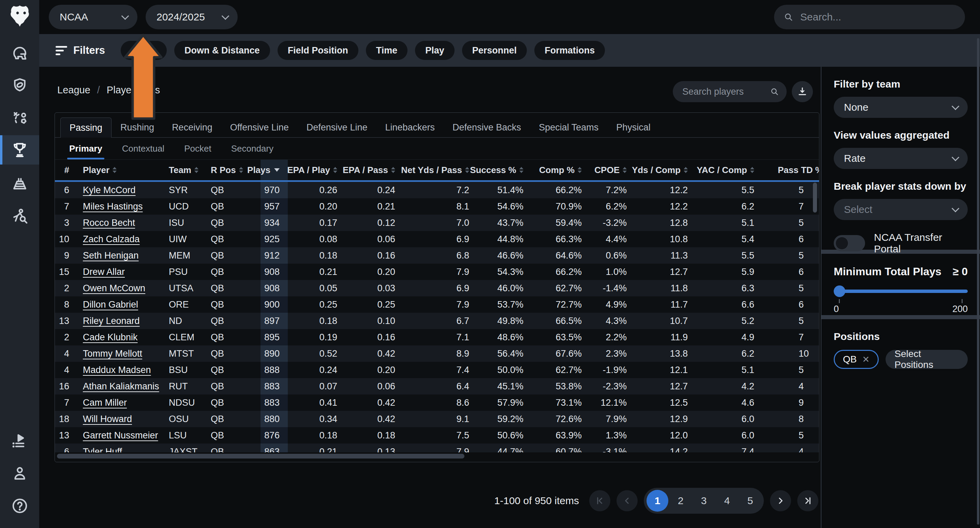 Image resolution: width=980 pixels, height=528 pixels. I want to click on filters-button: Filters, so click(80, 50).